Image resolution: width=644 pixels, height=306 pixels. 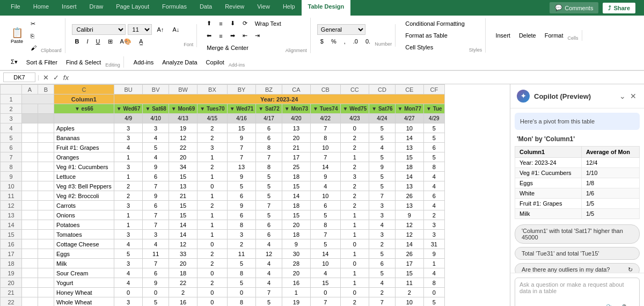 I want to click on data-cell: 12, so click(x=182, y=244).